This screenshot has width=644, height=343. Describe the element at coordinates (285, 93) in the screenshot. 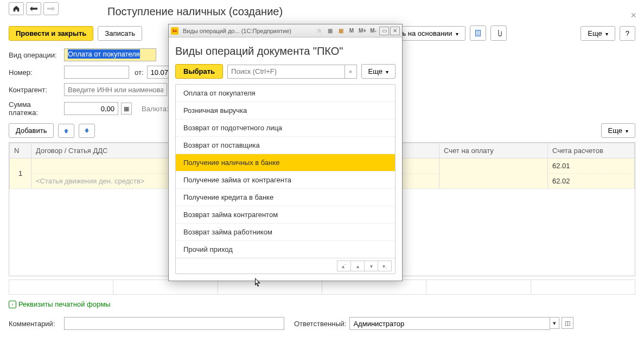

I see `operation-type-item: Оплата от покупателя` at that location.